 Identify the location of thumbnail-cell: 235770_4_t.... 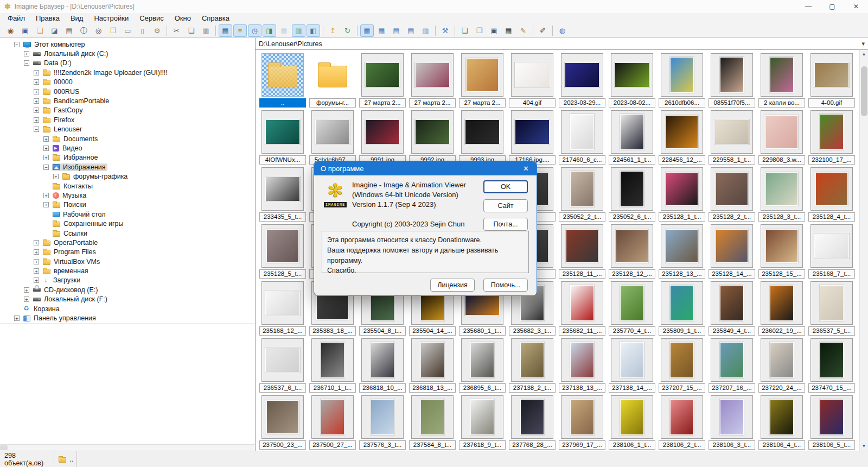
(632, 307).